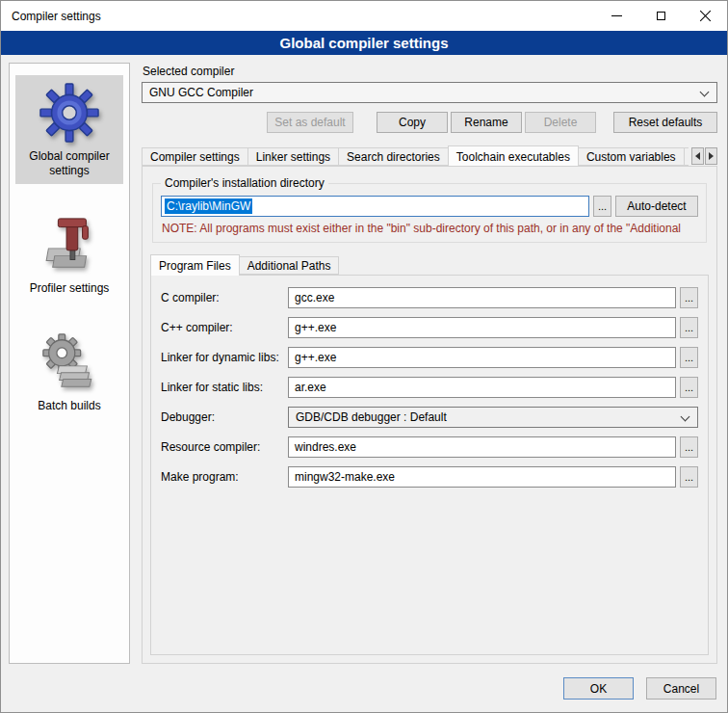 Image resolution: width=728 pixels, height=713 pixels. What do you see at coordinates (599, 688) in the screenshot?
I see `ok-button: OK` at bounding box center [599, 688].